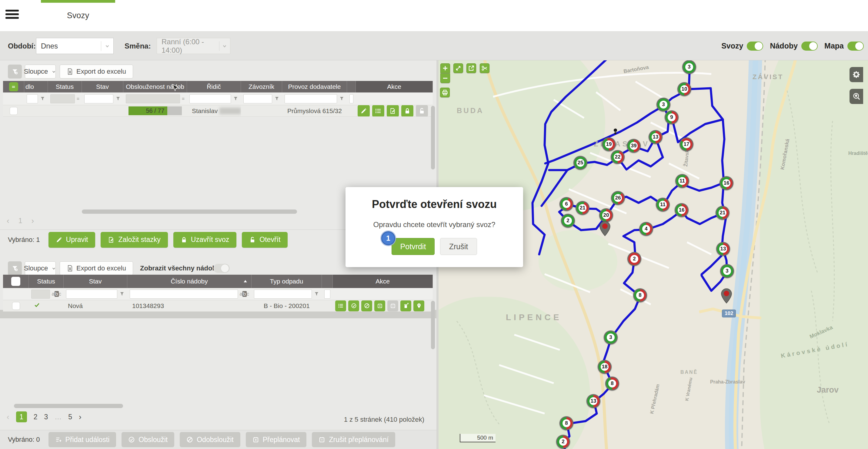  Describe the element at coordinates (433, 138) in the screenshot. I see `svozy-vertical-scrollbar` at that location.